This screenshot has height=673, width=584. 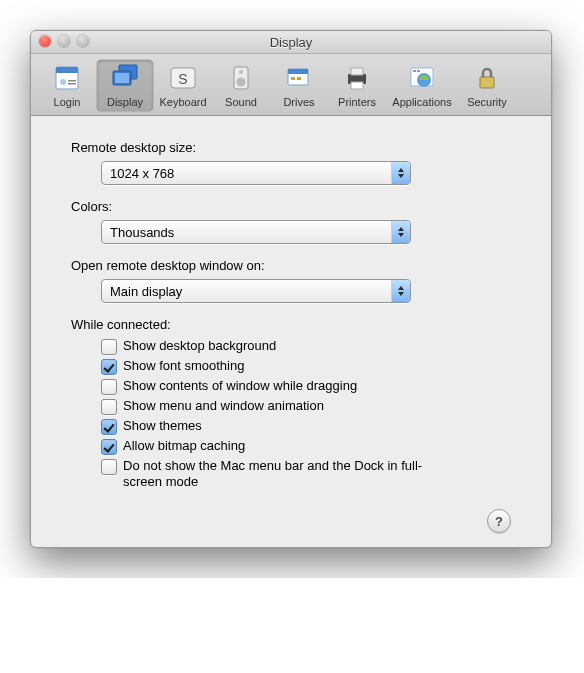 What do you see at coordinates (291, 85) in the screenshot?
I see `toolbar: Login Display S Keyboard Sound Drives` at bounding box center [291, 85].